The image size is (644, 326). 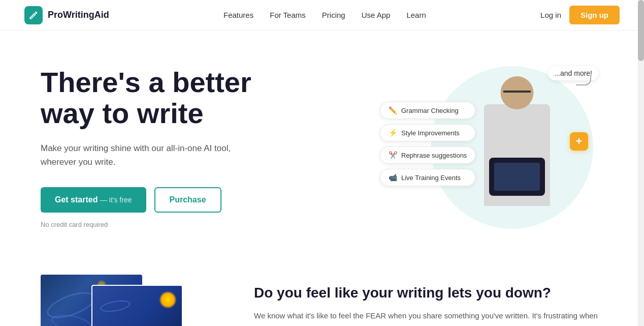 What do you see at coordinates (34, 15) in the screenshot?
I see `logo-svg` at bounding box center [34, 15].